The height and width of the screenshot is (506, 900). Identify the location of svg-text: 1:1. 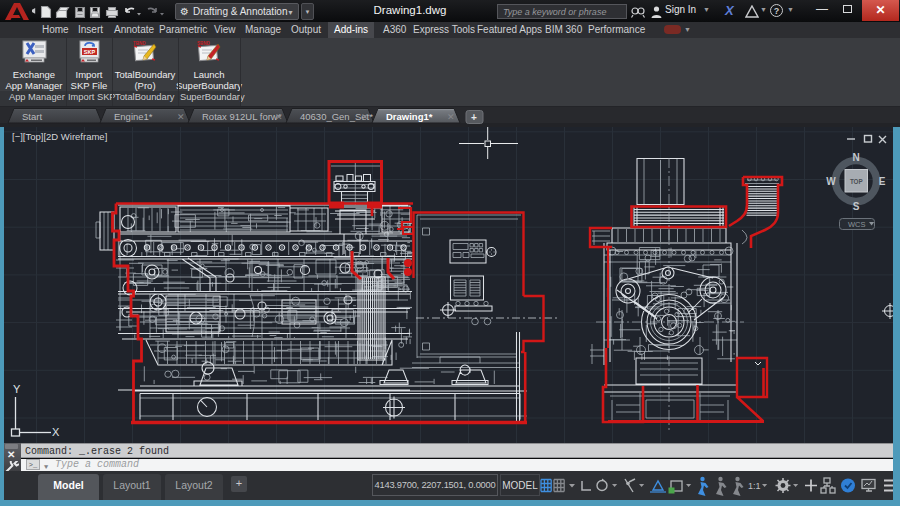
(754, 486).